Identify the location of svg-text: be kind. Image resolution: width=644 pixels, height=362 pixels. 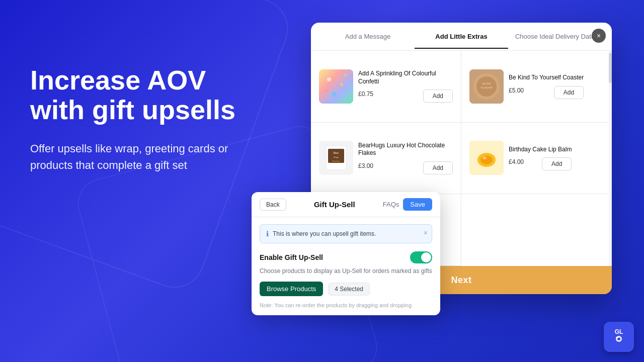
(487, 83).